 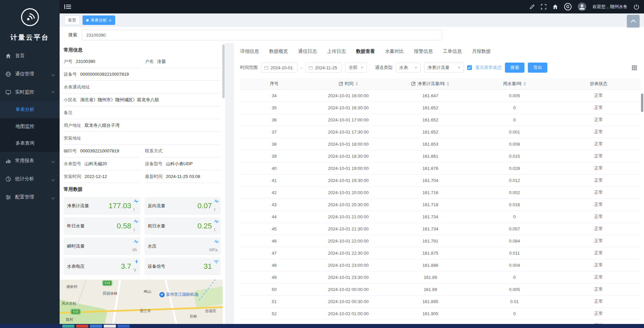 What do you see at coordinates (30, 110) in the screenshot?
I see `sidebar-item-single-meter-analysis: 单表分析` at bounding box center [30, 110].